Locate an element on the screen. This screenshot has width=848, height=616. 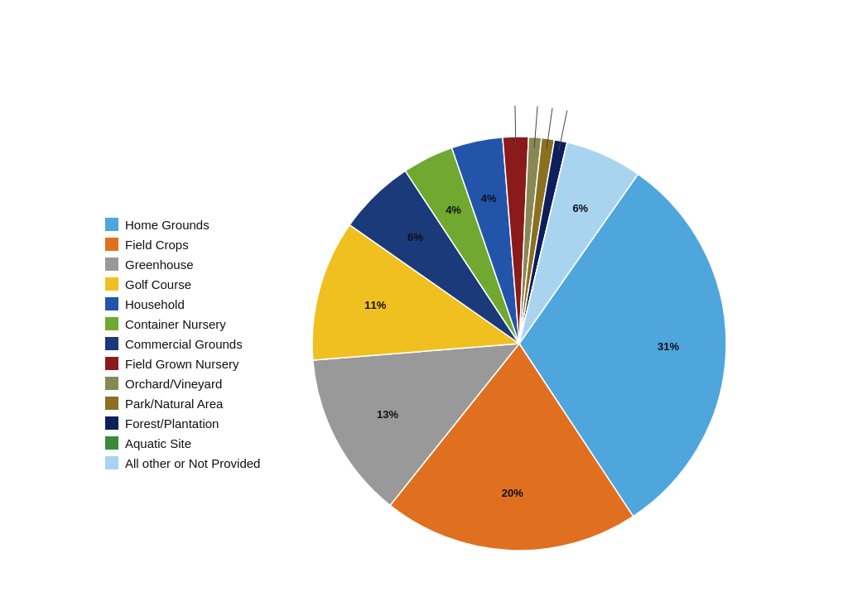
legend-label: Commercial Grounds is located at coordinates (184, 344).